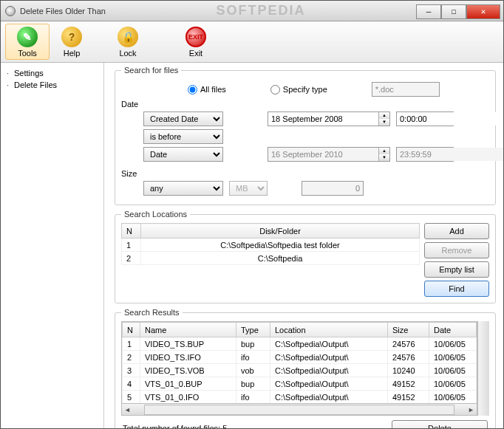  I want to click on file-type-input, so click(406, 89).